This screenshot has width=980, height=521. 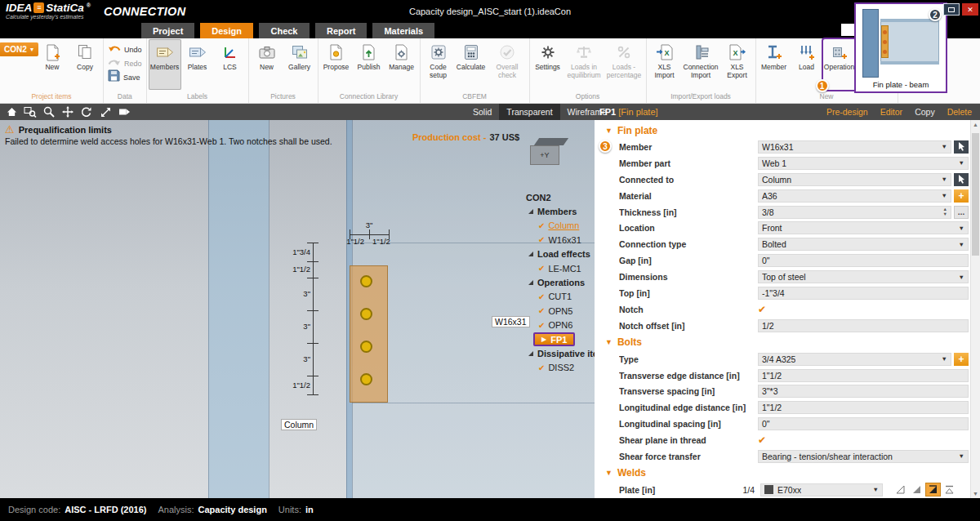 I want to click on ribbon-button-redo: Redo, so click(x=125, y=64).